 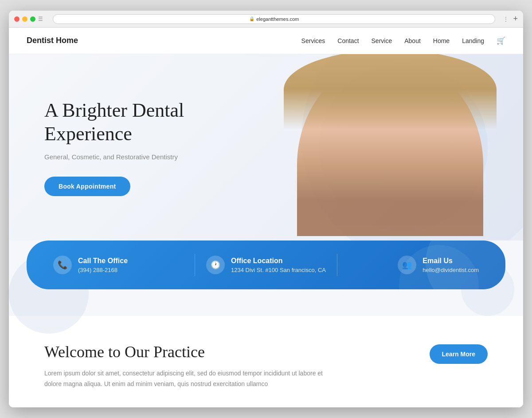 I want to click on info-location-text: Office Location 1234 Divi St. #100 San f…, so click(x=278, y=265).